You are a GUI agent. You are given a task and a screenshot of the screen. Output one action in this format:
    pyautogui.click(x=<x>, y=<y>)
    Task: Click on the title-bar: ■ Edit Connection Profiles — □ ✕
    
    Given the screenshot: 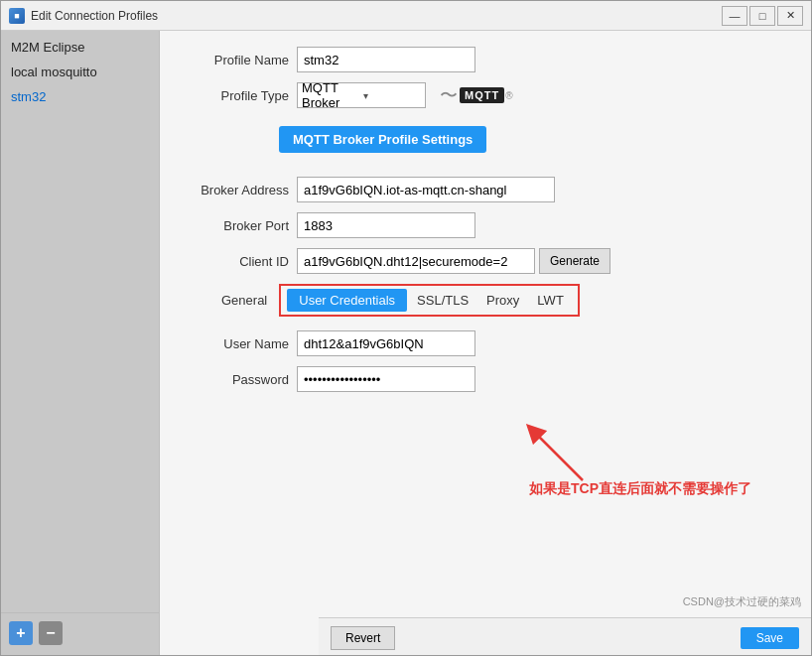 What is the action you would take?
    pyautogui.click(x=406, y=16)
    